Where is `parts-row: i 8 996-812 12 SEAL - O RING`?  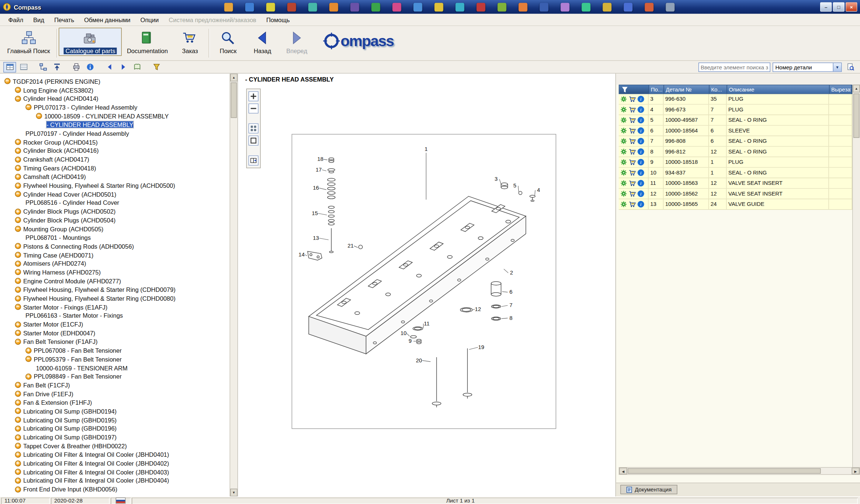
parts-row: i 8 996-812 12 SEAL - O RING is located at coordinates (736, 152).